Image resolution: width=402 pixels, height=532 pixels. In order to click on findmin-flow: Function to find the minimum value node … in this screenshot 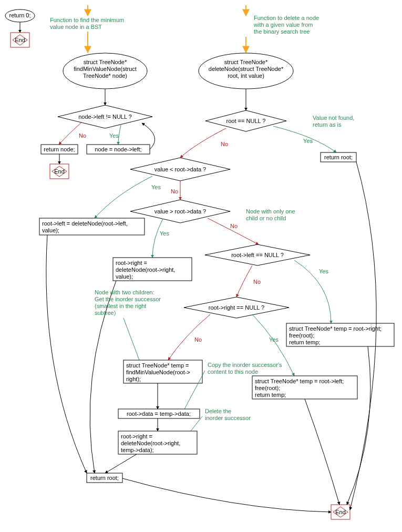, I will do `click(98, 92)`.